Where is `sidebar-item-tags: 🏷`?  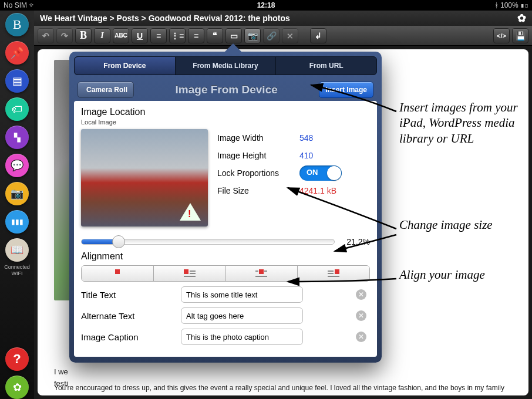 sidebar-item-tags: 🏷 is located at coordinates (17, 109).